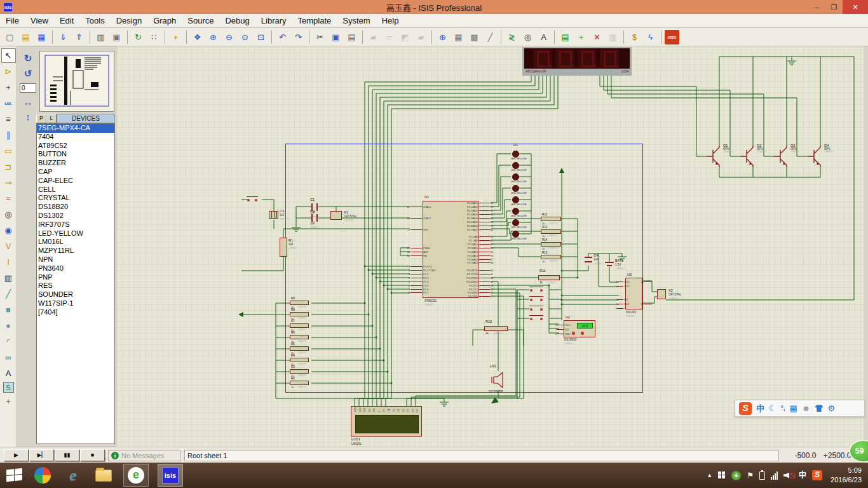 The height and width of the screenshot is (488, 868). I want to click on step-button: ▶▏, so click(42, 455).